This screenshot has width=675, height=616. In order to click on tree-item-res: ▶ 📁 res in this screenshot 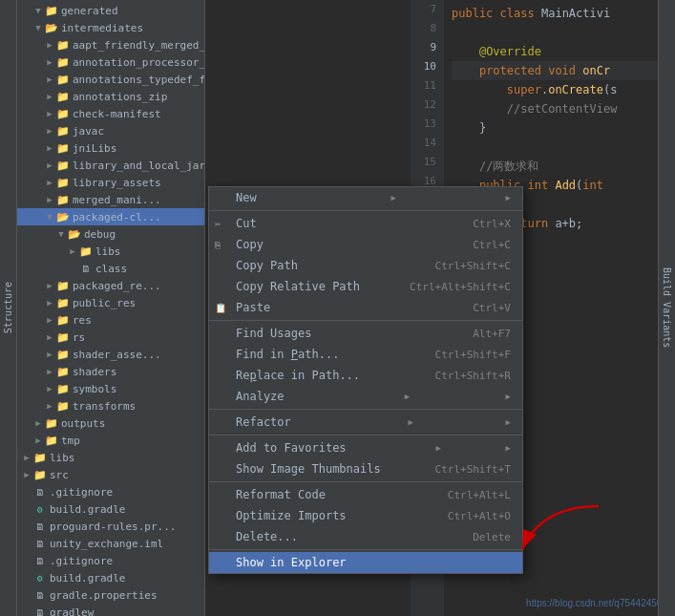, I will do `click(111, 320)`.